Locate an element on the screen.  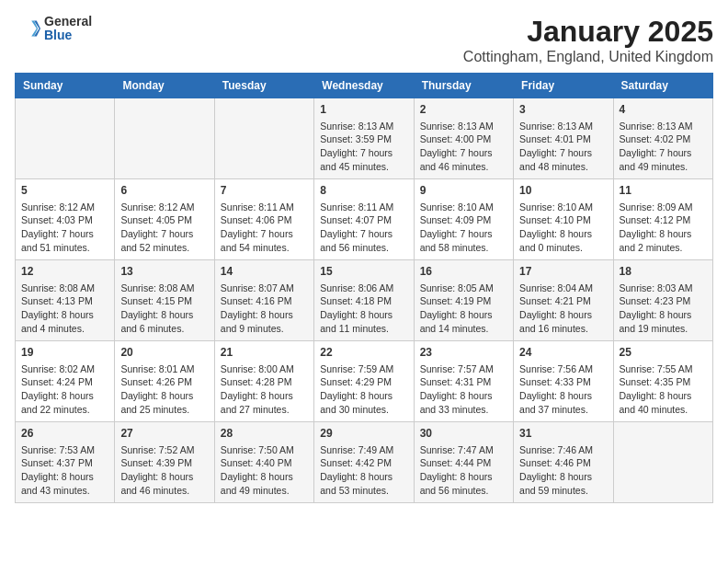
week-row-2: 12Sunrise: 8:08 AM Sunset: 4:13 PM Dayli… is located at coordinates (364, 301).